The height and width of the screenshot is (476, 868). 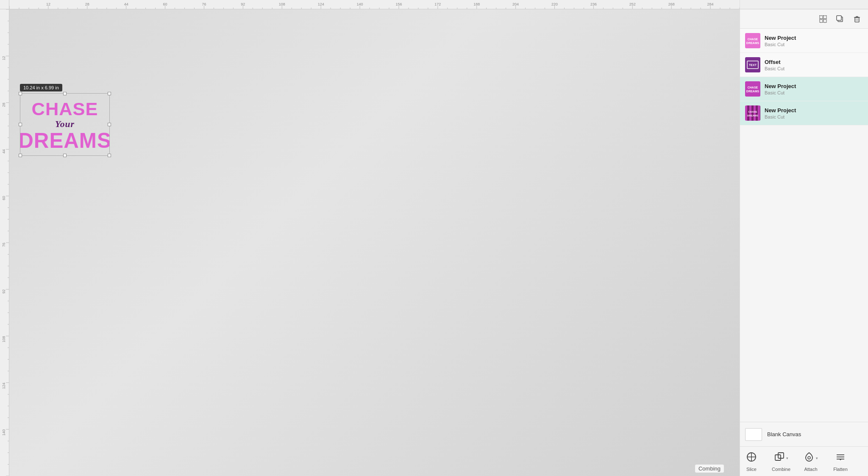 What do you see at coordinates (804, 243) in the screenshot?
I see `right-panel: CHASE DREAMS New Project Basic Cut` at bounding box center [804, 243].